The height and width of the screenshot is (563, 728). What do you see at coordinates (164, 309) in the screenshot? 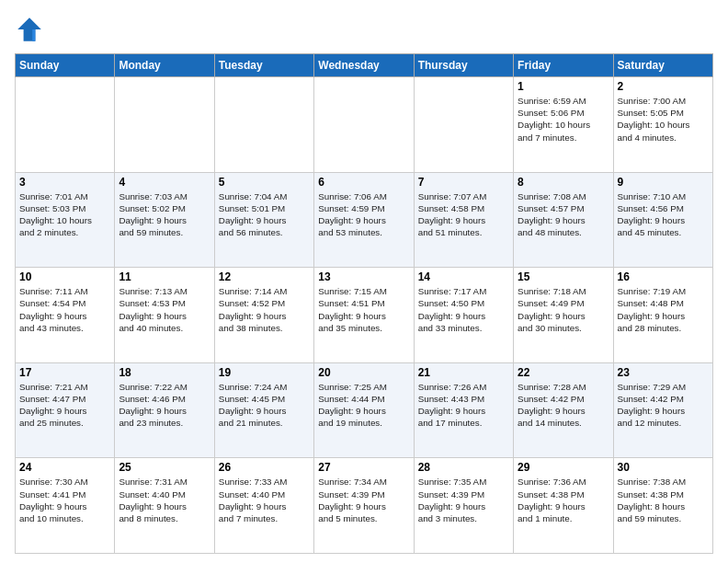
I see `day-info: Sunrise: 7:13 AM Sunset: 4:53 PM Dayligh…` at bounding box center [164, 309].